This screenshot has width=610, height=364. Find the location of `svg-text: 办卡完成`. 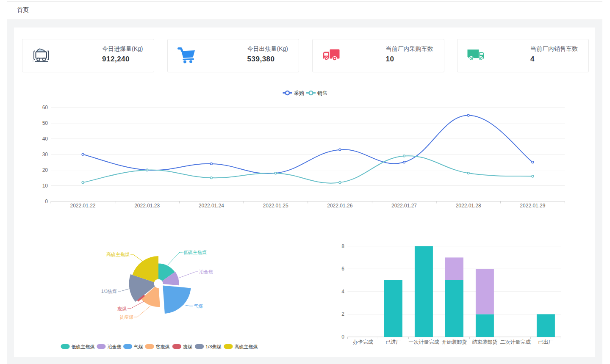

svg-text: 办卡完成 is located at coordinates (363, 342).